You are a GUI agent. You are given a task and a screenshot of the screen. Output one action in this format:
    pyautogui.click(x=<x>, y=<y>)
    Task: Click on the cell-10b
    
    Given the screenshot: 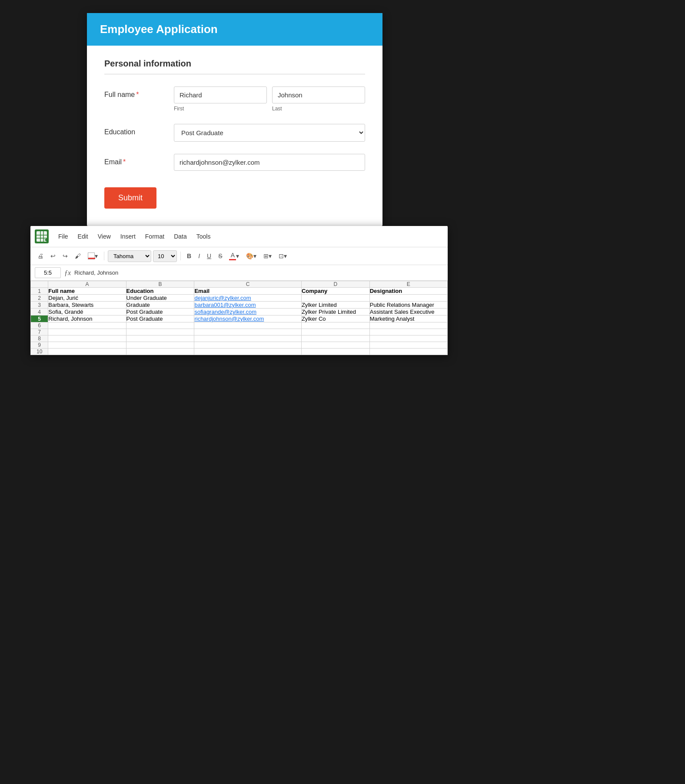 What is the action you would take?
    pyautogui.click(x=160, y=352)
    